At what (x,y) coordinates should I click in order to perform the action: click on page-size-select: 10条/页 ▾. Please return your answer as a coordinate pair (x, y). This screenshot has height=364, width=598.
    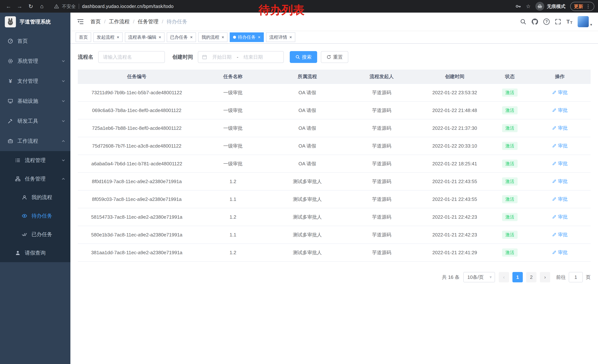
    Looking at the image, I should click on (479, 277).